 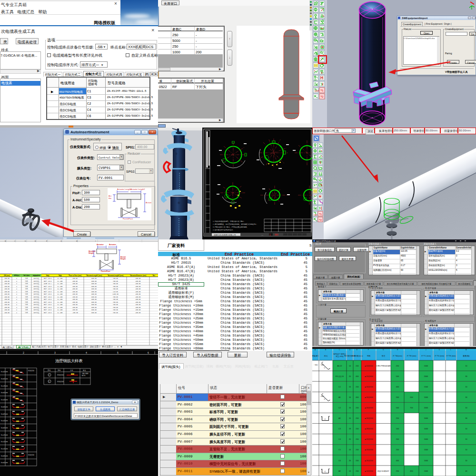 What do you see at coordinates (123, 259) in the screenshot?
I see `svg-text: Height` at bounding box center [123, 259].